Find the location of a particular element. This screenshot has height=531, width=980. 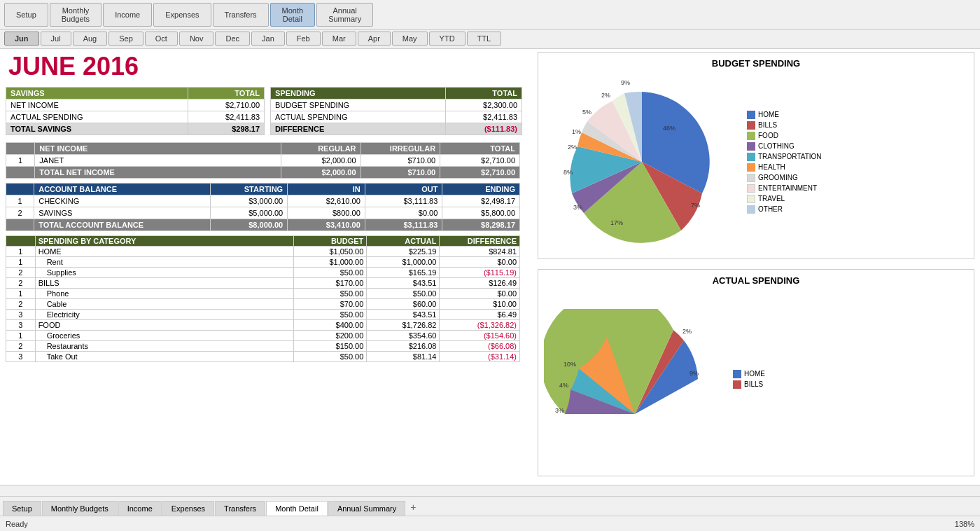

month-oct: Oct is located at coordinates (161, 39).